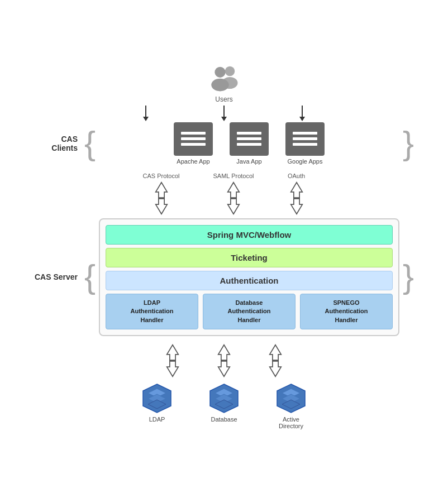 The width and height of the screenshot is (448, 493). Describe the element at coordinates (296, 176) in the screenshot. I see `oauth-label: OAuth` at that location.